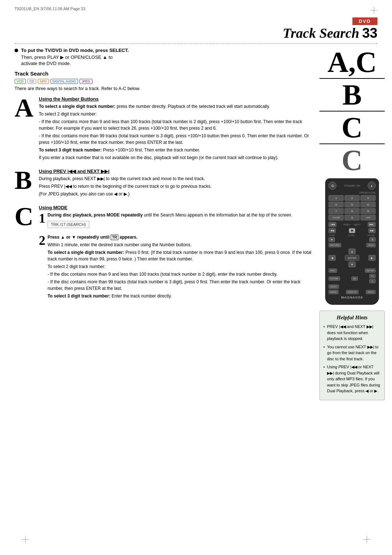 The width and height of the screenshot is (392, 555). What do you see at coordinates (95, 215) in the screenshot?
I see `step-1-bold: During disc playback, press MODE repeate…` at bounding box center [95, 215].